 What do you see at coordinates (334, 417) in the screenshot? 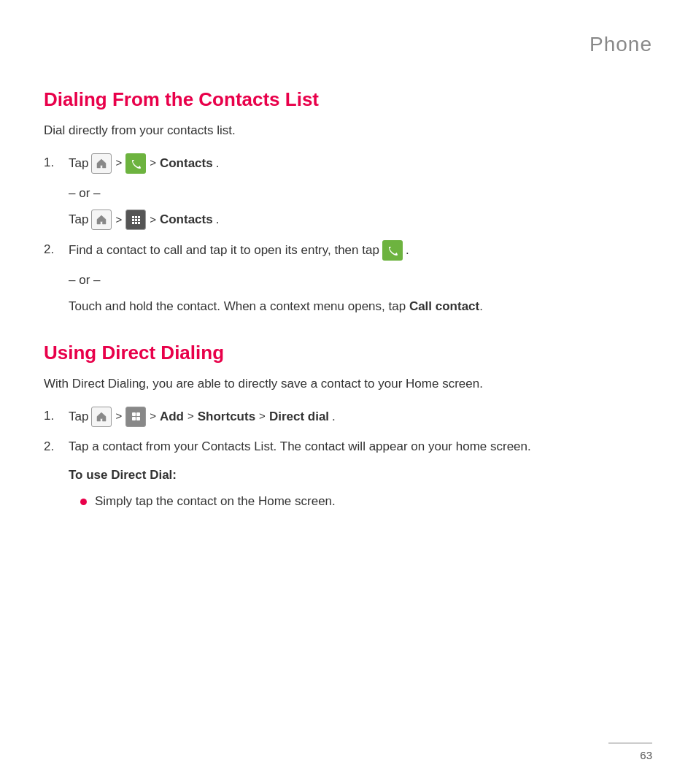
I see `section2-step1-period: .` at bounding box center [334, 417].